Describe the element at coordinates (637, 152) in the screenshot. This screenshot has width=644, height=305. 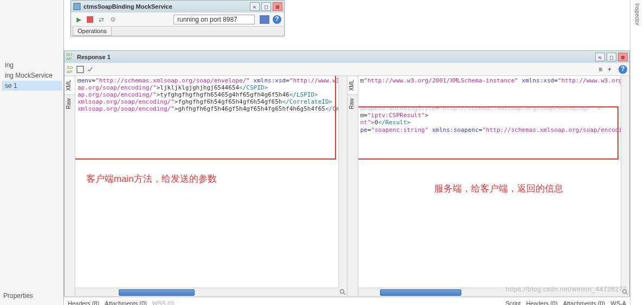
I see `inspector-panel: Inspector` at that location.